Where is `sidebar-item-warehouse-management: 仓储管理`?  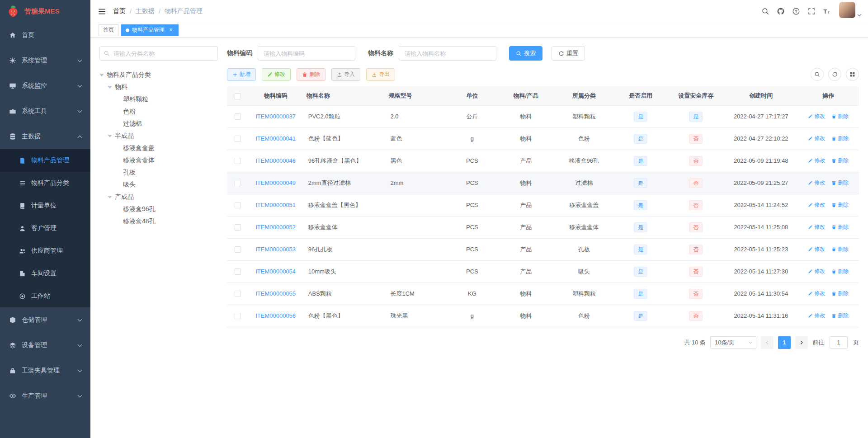
sidebar-item-warehouse-management: 仓储管理 is located at coordinates (45, 320).